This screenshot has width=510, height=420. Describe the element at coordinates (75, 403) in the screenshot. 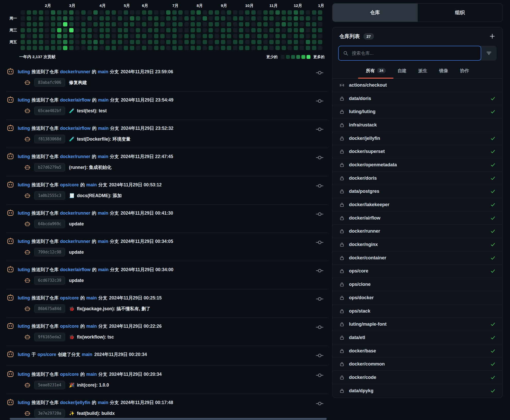

I see `repo-link: docker/jellyfin` at that location.